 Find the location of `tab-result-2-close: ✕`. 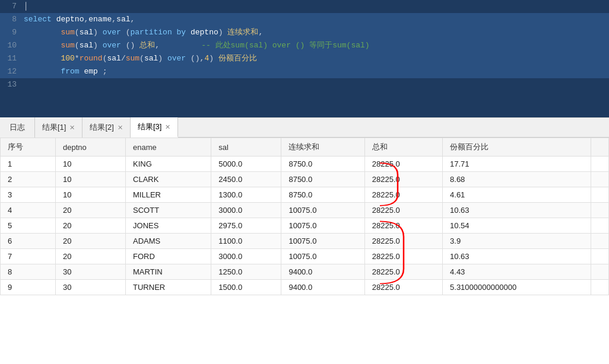

tab-result-2-close: ✕ is located at coordinates (120, 128).